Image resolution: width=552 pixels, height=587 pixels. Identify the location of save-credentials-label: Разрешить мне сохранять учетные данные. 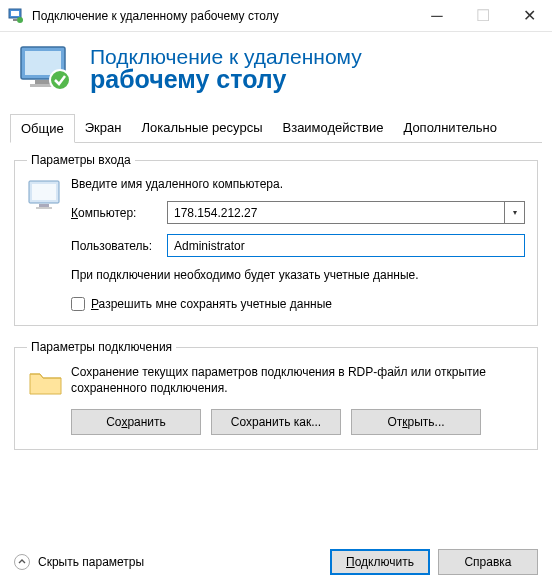
(212, 304).